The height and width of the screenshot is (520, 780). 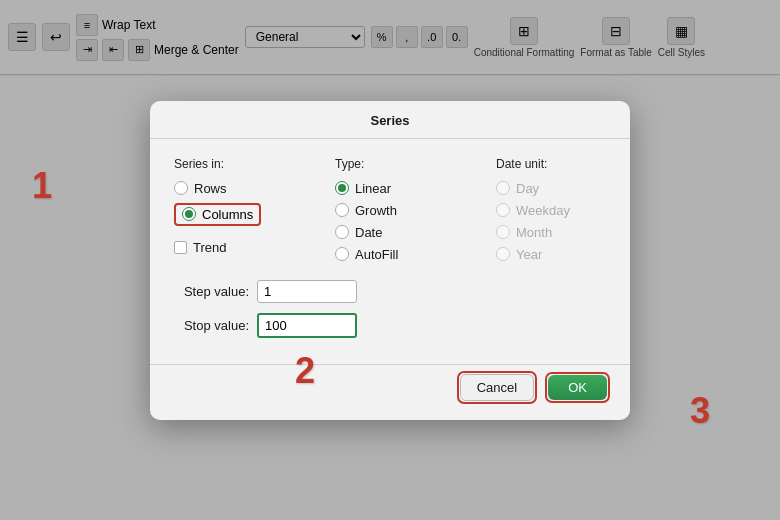 I want to click on type-radio-group: Linear Growth Date AutoFill, so click(x=390, y=222).